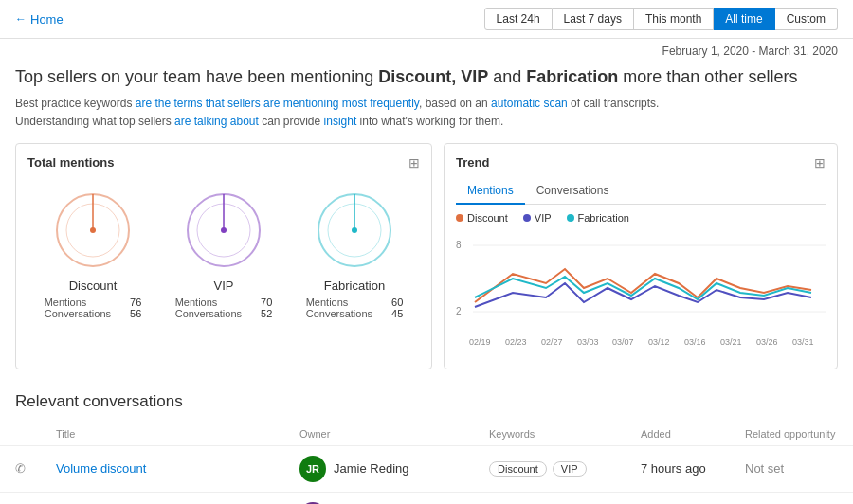 Image resolution: width=853 pixels, height=504 pixels. I want to click on table-row: ✆Closing the dealJHJeff HayDiscountVIP7 …, so click(426, 498).